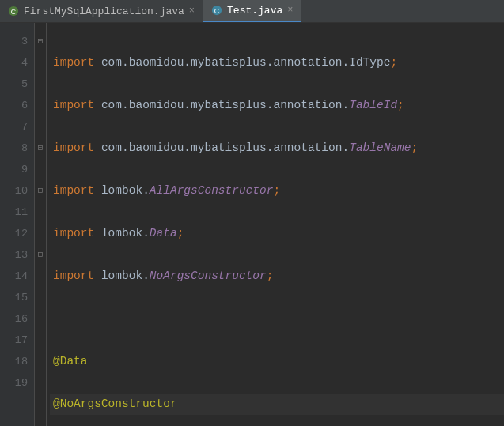 The width and height of the screenshot is (504, 426). What do you see at coordinates (19, 84) in the screenshot?
I see `line-number: 5` at bounding box center [19, 84].